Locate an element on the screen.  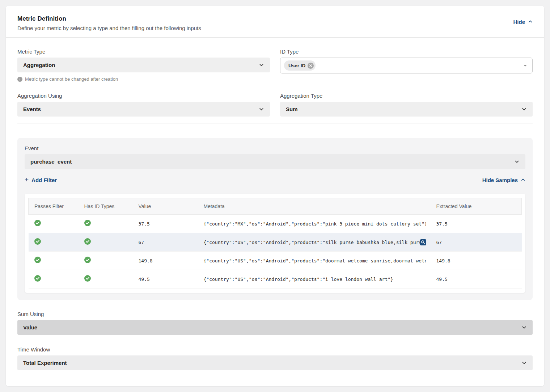
table-header-row: Passes Filter Has ID Types Value Metadat… is located at coordinates (275, 206).